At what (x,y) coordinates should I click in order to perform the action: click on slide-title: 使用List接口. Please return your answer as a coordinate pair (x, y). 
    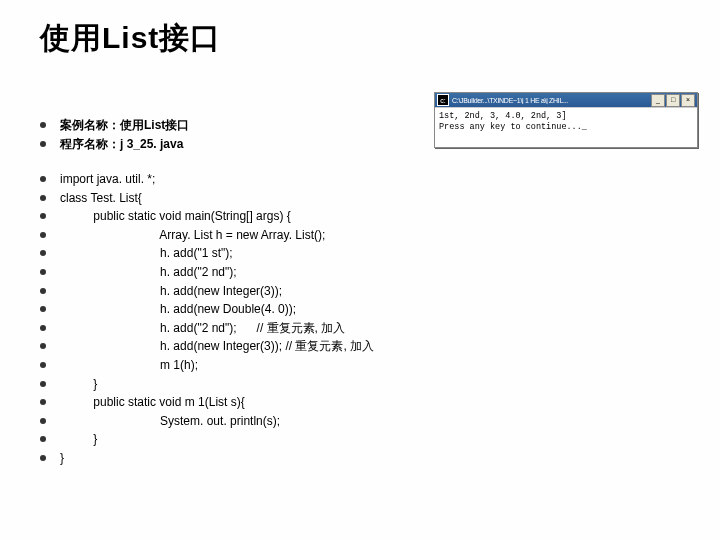
    Looking at the image, I should click on (130, 38).